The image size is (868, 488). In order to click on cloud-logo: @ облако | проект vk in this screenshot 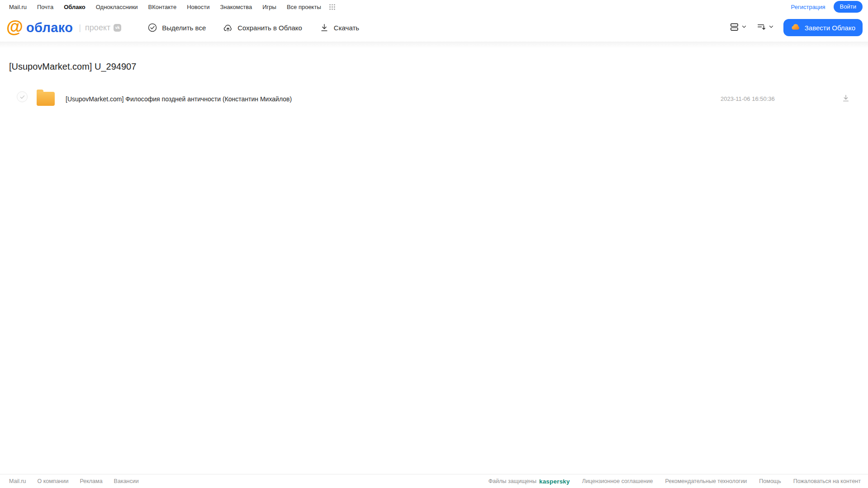, I will do `click(64, 28)`.